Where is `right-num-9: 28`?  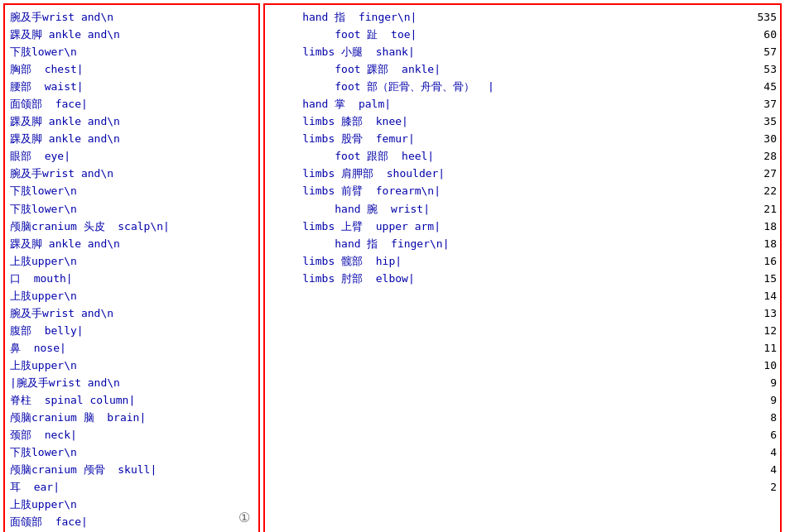
right-num-9: 28 is located at coordinates (759, 156).